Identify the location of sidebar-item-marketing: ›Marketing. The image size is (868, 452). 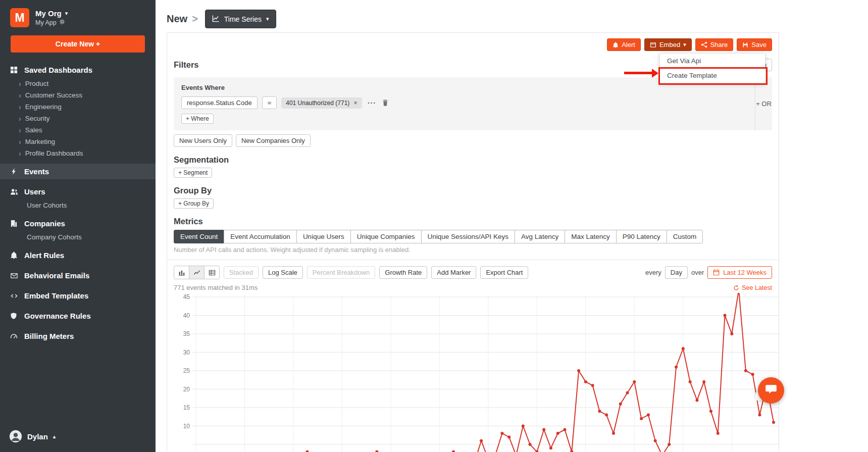
(78, 141).